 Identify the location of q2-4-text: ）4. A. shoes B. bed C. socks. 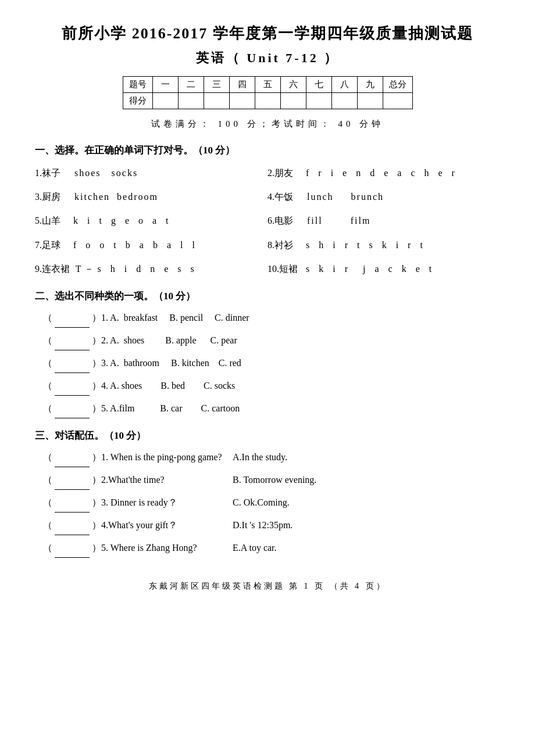
(163, 386).